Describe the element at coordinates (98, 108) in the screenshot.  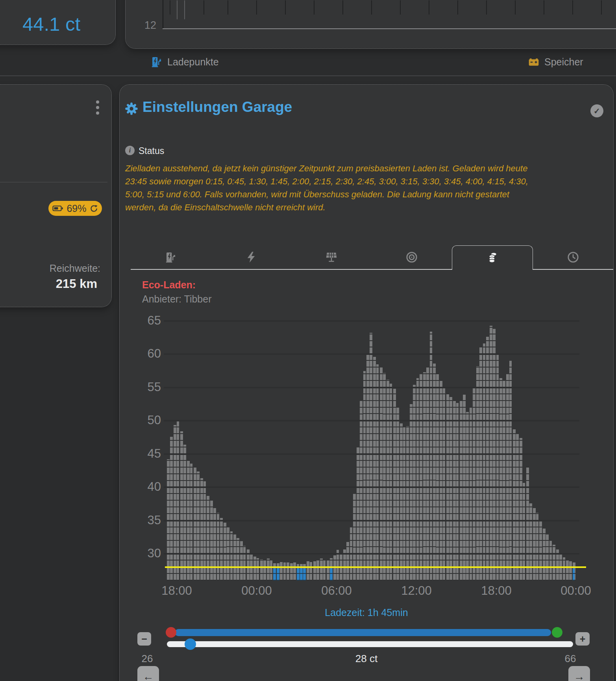
I see `vehicle-menu-kebab-icon` at that location.